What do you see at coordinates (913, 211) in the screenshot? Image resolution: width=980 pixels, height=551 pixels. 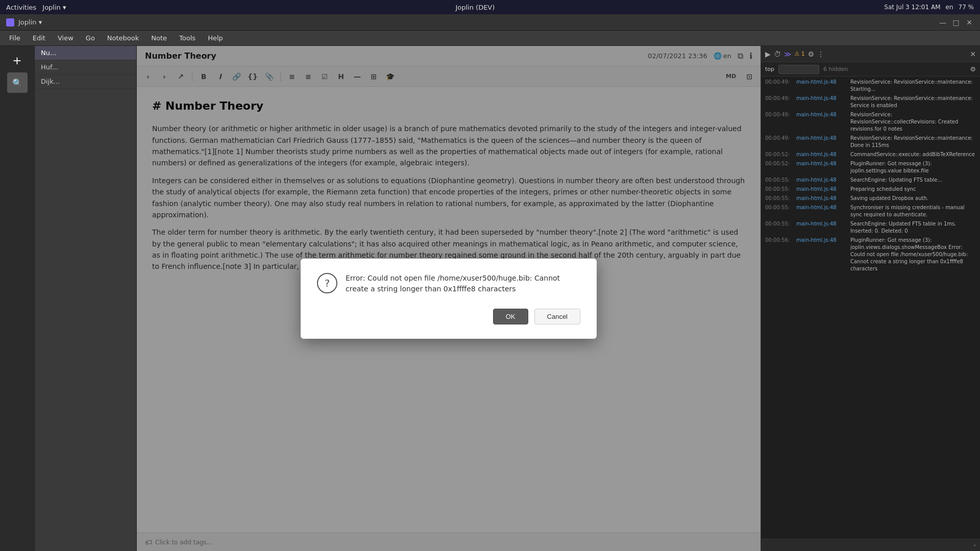 I see `dev-log-msg: Synchroniser is missing credentials - ma…` at bounding box center [913, 211].